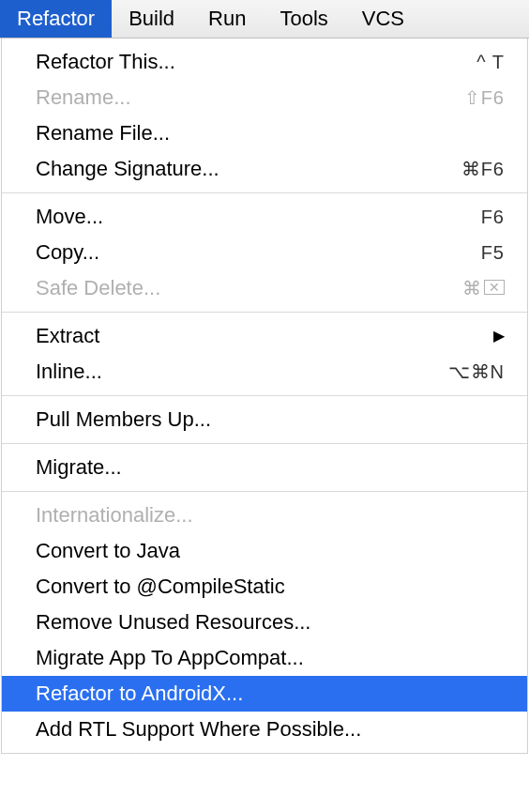  I want to click on menubar-item-refactor: Refactor, so click(56, 19).